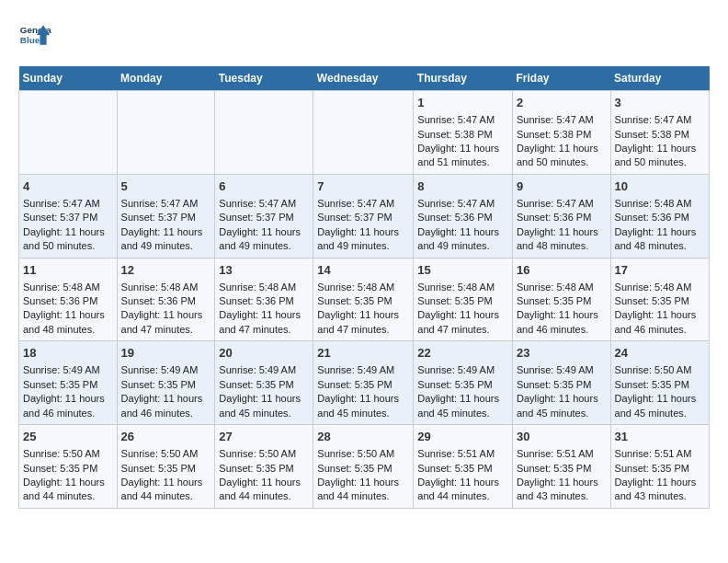  What do you see at coordinates (660, 467) in the screenshot?
I see `calendar-cell: 31Sunrise: 5:51 AMSunset: 5:35 PMDayligh…` at bounding box center [660, 467].